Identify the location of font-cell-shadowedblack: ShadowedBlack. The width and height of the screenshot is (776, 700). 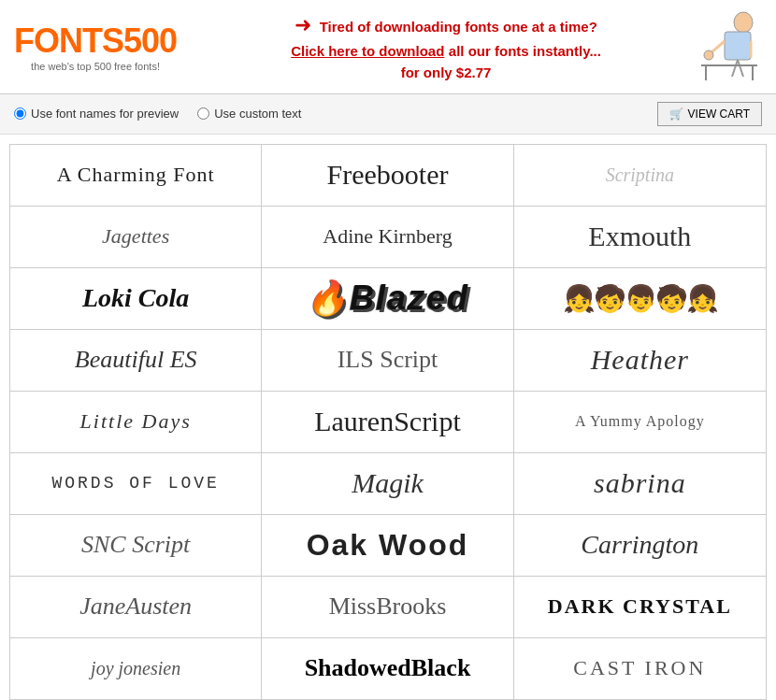
(387, 669).